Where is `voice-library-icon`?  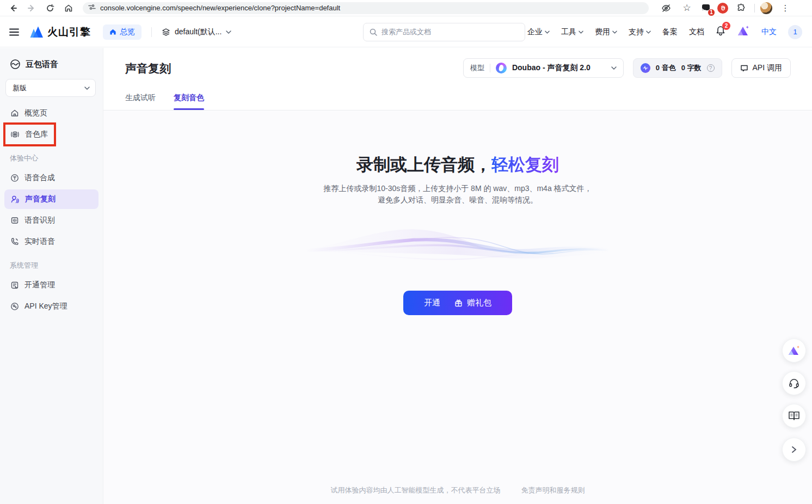 voice-library-icon is located at coordinates (15, 134).